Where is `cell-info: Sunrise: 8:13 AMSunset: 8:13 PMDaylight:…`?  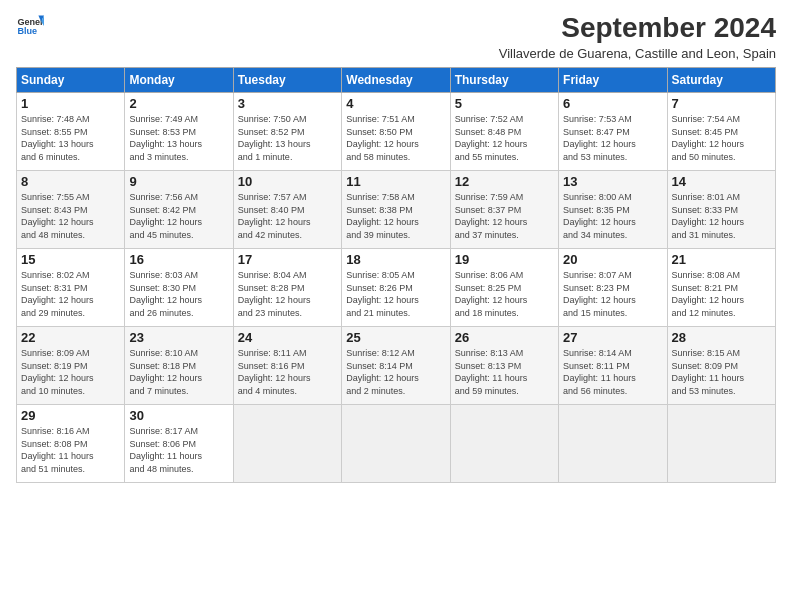
cell-info: Sunrise: 8:13 AMSunset: 8:13 PMDaylight:… is located at coordinates (492, 372).